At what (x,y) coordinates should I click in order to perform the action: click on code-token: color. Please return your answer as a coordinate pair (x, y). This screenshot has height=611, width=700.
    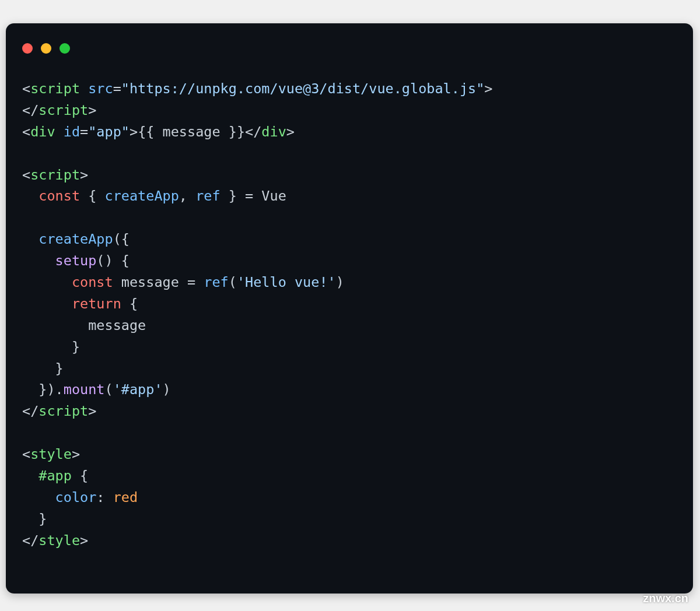
    Looking at the image, I should click on (76, 497).